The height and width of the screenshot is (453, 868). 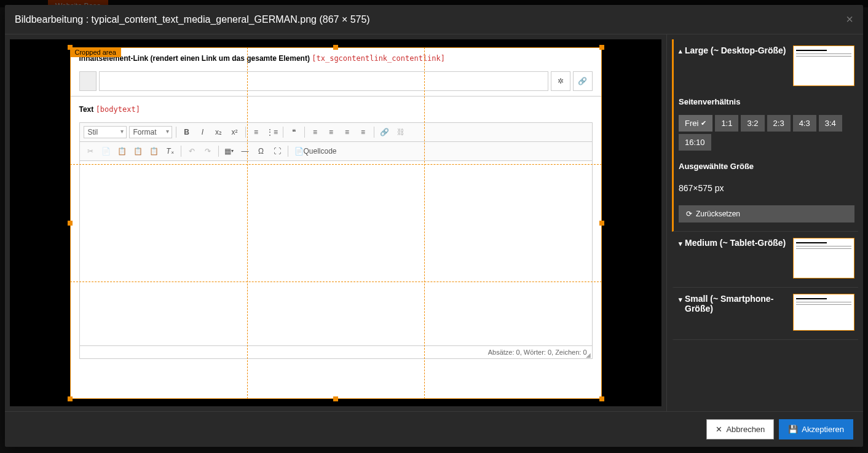 I want to click on variant-large-label: Large (~ Desktop-Größe), so click(x=735, y=50).